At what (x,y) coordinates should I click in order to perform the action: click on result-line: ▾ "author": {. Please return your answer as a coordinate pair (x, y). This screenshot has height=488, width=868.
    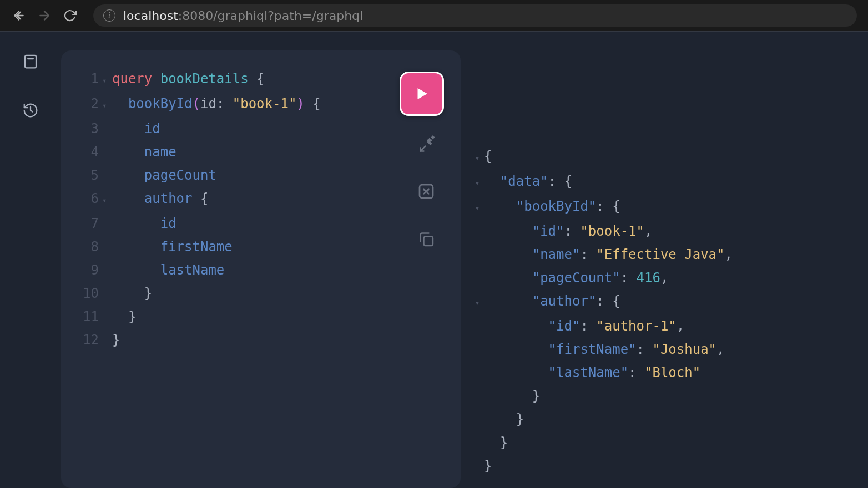
    Looking at the image, I should click on (664, 302).